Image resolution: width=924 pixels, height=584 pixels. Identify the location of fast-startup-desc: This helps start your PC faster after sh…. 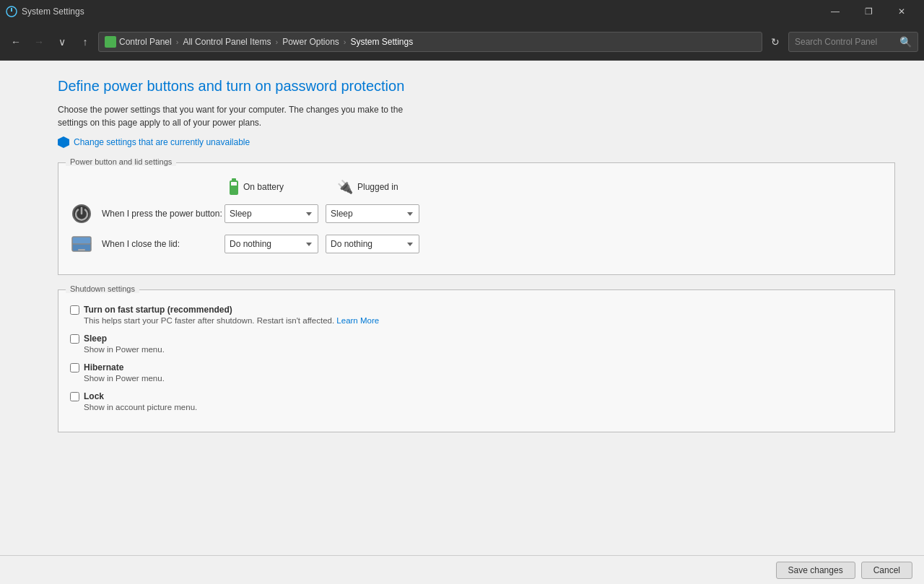
(484, 321).